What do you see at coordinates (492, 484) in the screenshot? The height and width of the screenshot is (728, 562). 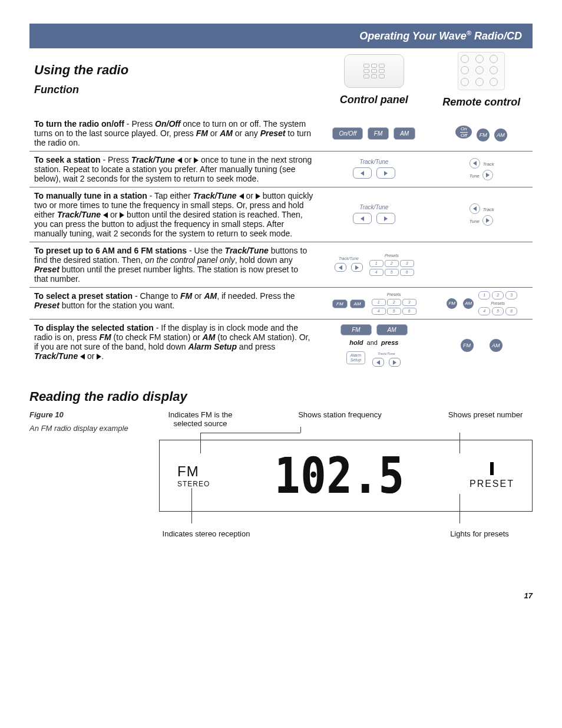 I see `lcd-preset-label: PRESET` at bounding box center [492, 484].